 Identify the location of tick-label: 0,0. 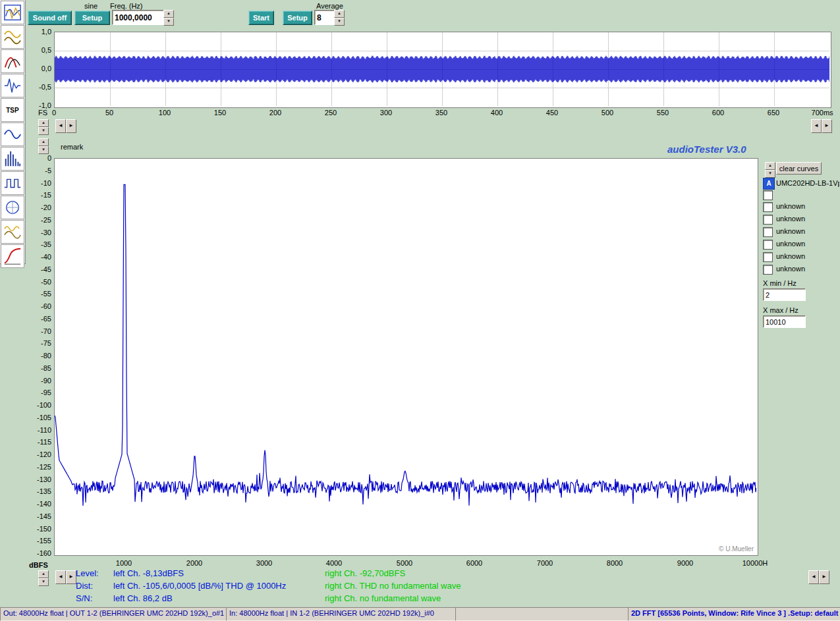
(46, 68).